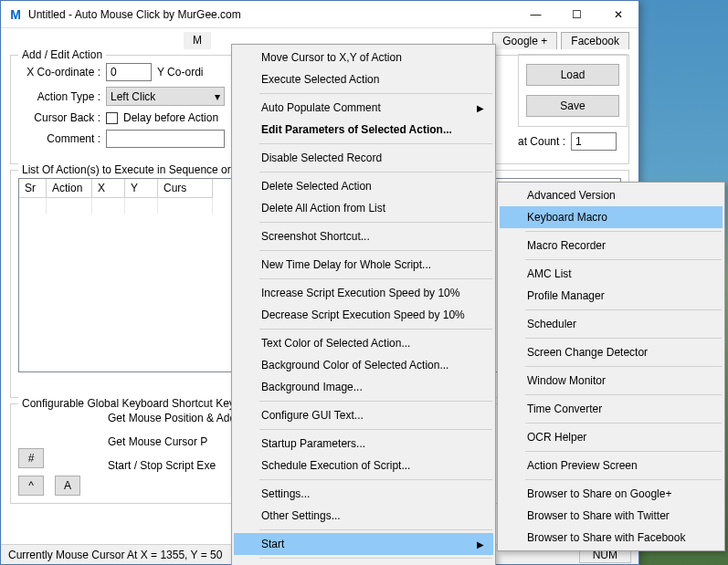  What do you see at coordinates (59, 97) in the screenshot?
I see `action-type-label: Action Type :` at bounding box center [59, 97].